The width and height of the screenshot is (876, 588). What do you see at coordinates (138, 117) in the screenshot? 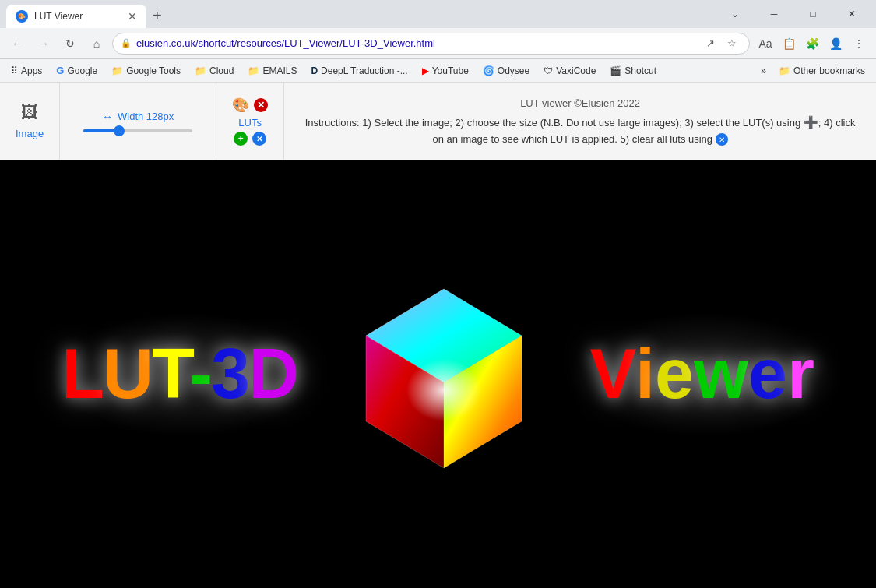
I see `width-header: ↔ Width 128px` at bounding box center [138, 117].